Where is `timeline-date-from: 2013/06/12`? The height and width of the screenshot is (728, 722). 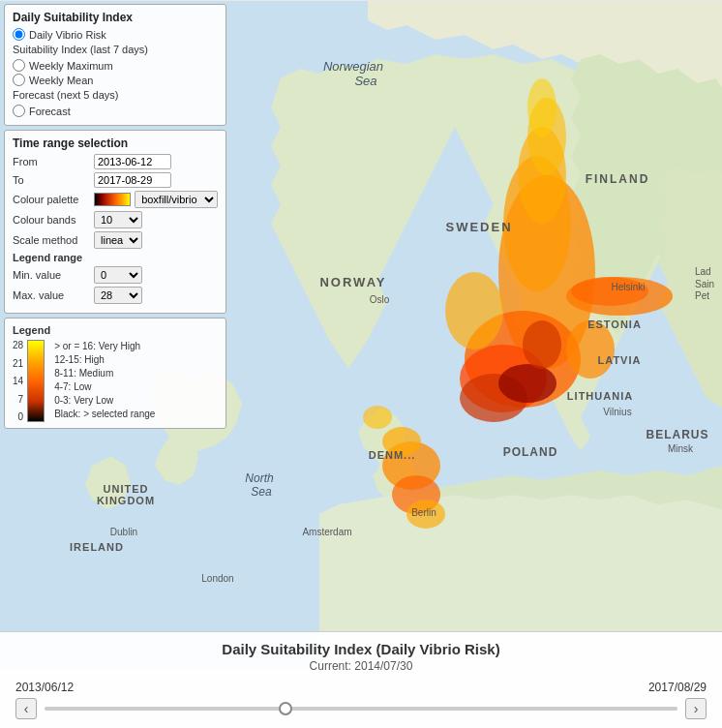 timeline-date-from: 2013/06/12 is located at coordinates (45, 687).